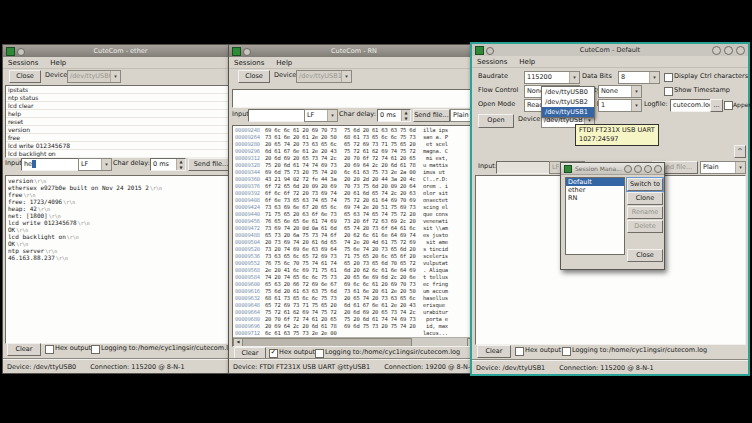 This screenshot has height=423, width=752. Describe the element at coordinates (620, 106) in the screenshot. I see `stop-bits-select: 1 ▾` at that location.